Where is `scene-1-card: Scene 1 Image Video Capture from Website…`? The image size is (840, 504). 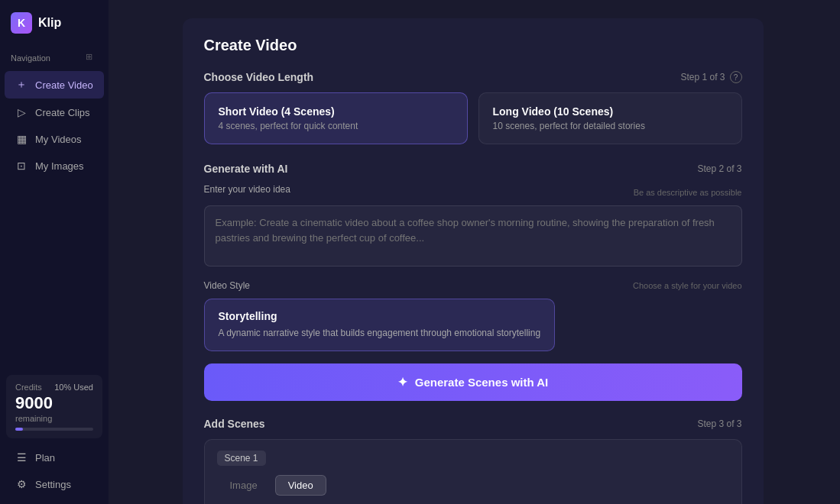
scene-1-card: Scene 1 Image Video Capture from Website… is located at coordinates (473, 472).